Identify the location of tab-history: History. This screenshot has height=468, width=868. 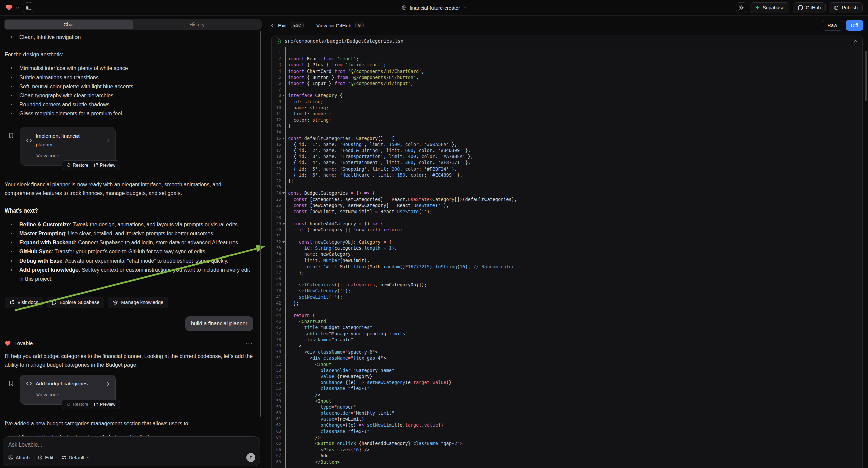
(197, 24).